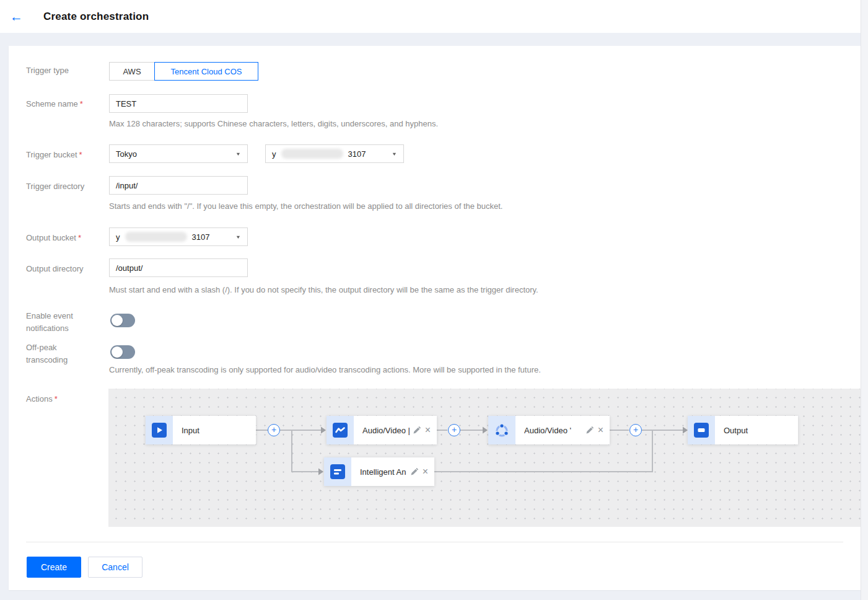 The width and height of the screenshot is (868, 600). Describe the element at coordinates (66, 269) in the screenshot. I see `output-directory-label: Output directory` at that location.